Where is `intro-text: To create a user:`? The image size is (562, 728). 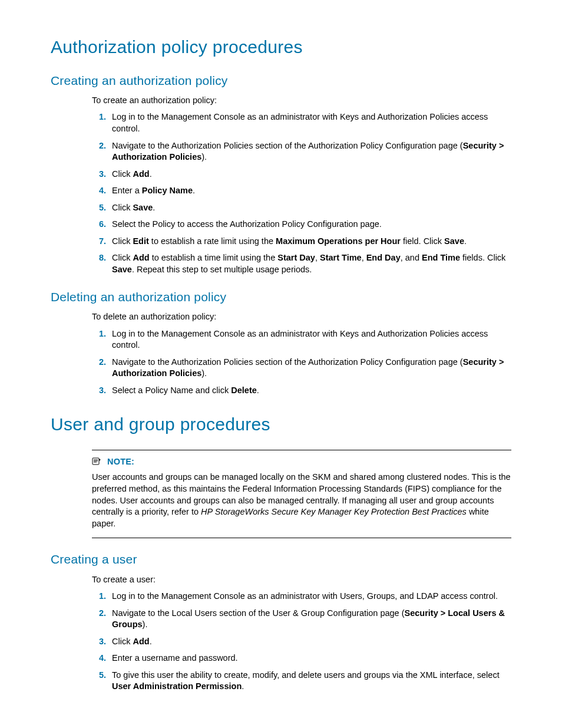 intro-text: To create a user: is located at coordinates (302, 580).